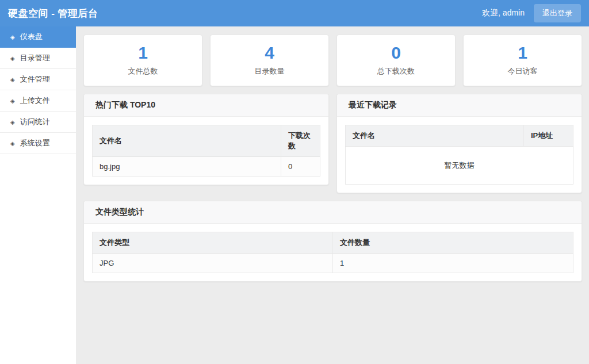  What do you see at coordinates (453, 263) in the screenshot?
I see `cell-file-count: 1` at bounding box center [453, 263].